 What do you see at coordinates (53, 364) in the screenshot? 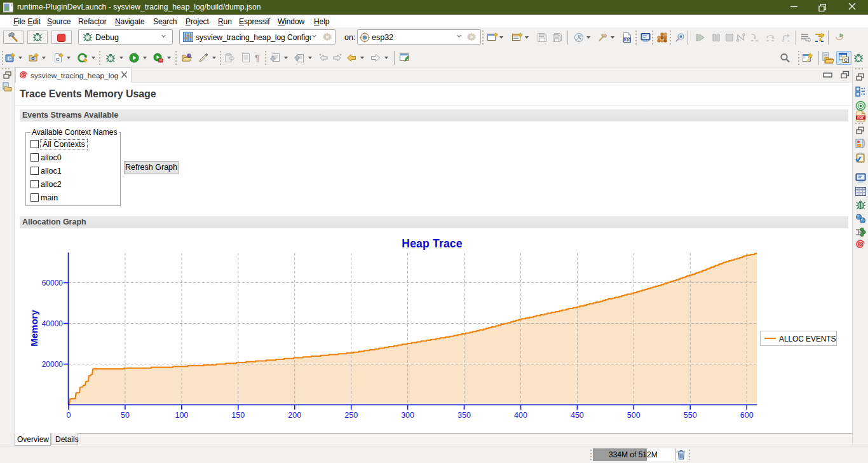
I see `svg-text: 20000` at bounding box center [53, 364].